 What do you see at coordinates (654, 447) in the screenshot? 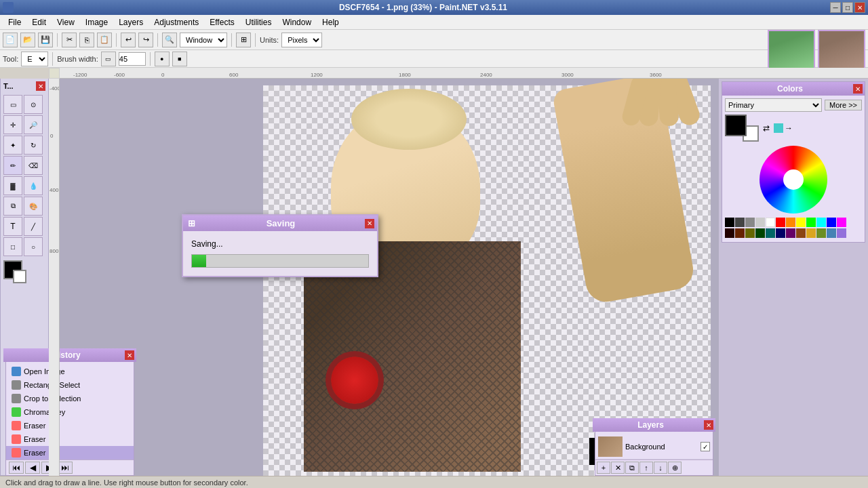
I see `layer-background: Background ✓` at bounding box center [654, 447].